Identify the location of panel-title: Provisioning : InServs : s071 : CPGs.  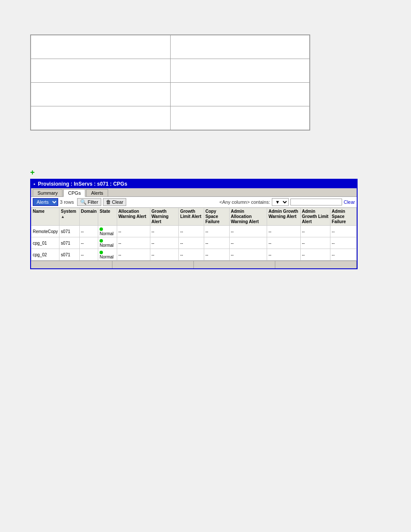
(83, 184).